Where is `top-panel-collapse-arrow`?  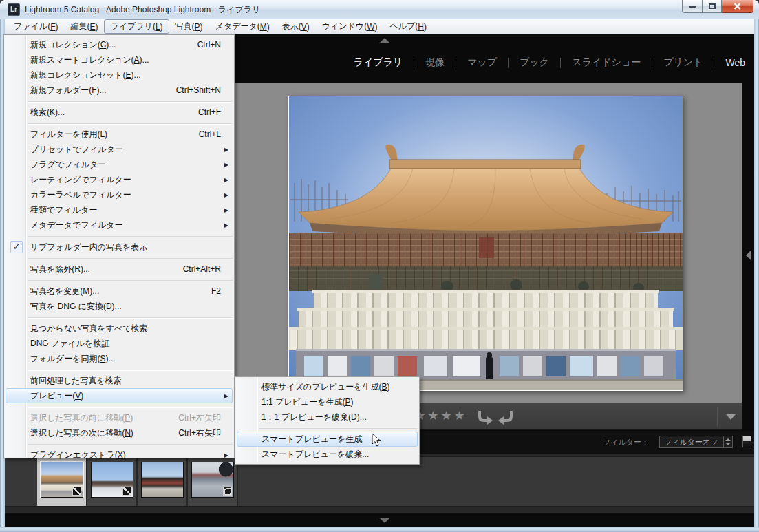 top-panel-collapse-arrow is located at coordinates (385, 41).